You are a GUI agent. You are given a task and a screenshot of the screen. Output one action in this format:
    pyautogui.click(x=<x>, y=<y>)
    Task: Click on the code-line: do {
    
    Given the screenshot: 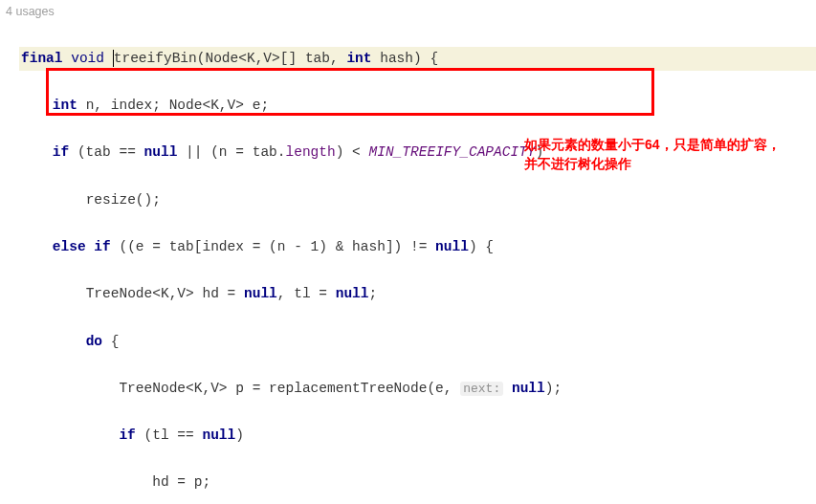 What is the action you would take?
    pyautogui.click(x=417, y=342)
    